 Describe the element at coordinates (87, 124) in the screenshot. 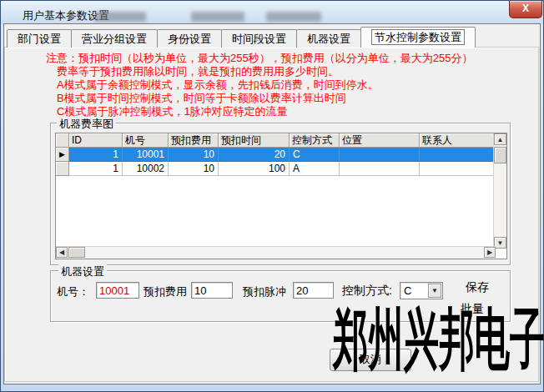

I see `rate-chart-group-title: 机器费率图` at that location.